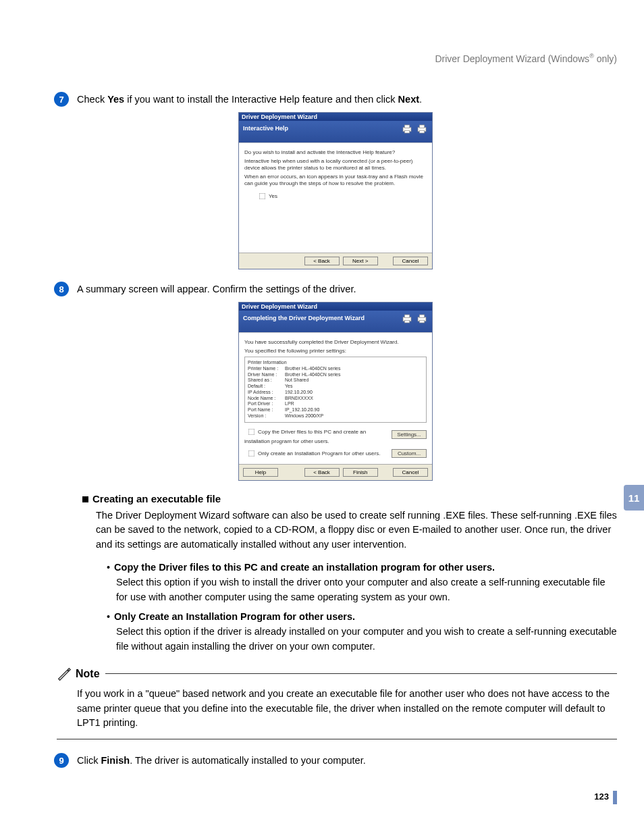  Describe the element at coordinates (221, 760) in the screenshot. I see `step-9-text: Click Finish. The driver is automaticall…` at that location.